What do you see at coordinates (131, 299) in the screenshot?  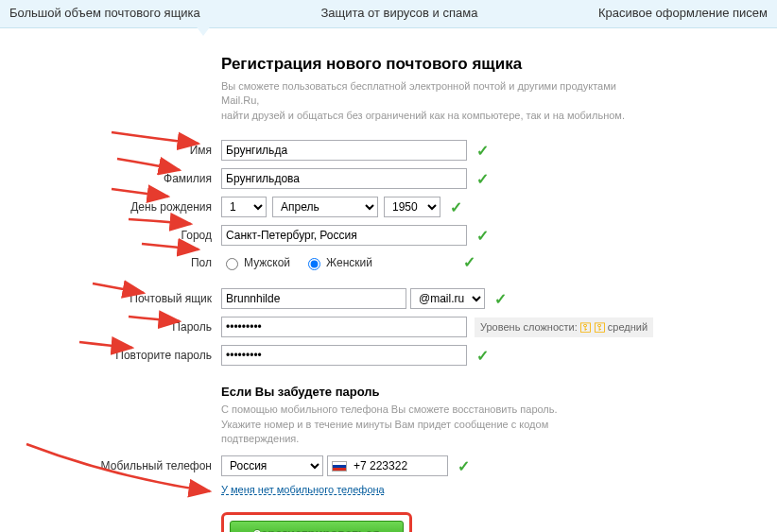 I see `label-mailbox: Почтовый ящик` at bounding box center [131, 299].